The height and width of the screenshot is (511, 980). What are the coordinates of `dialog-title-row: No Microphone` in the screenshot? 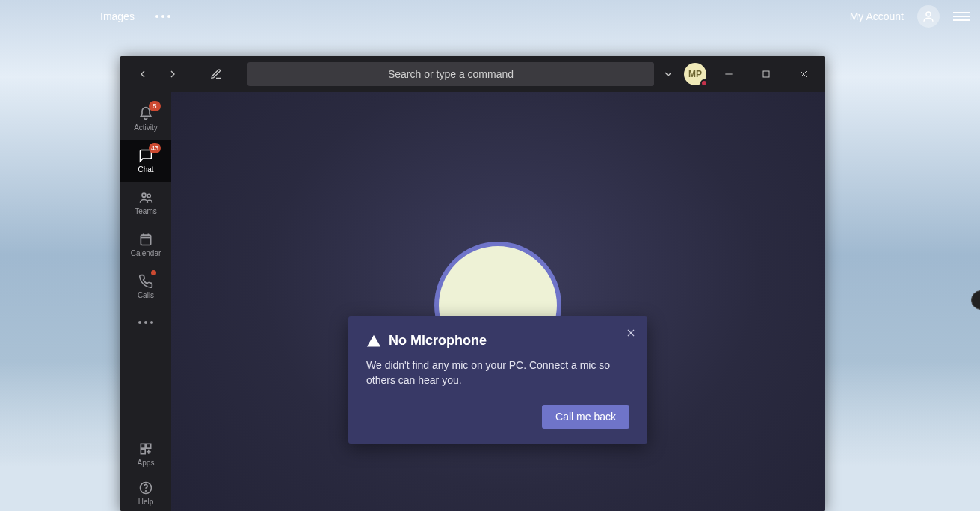 It's located at (498, 341).